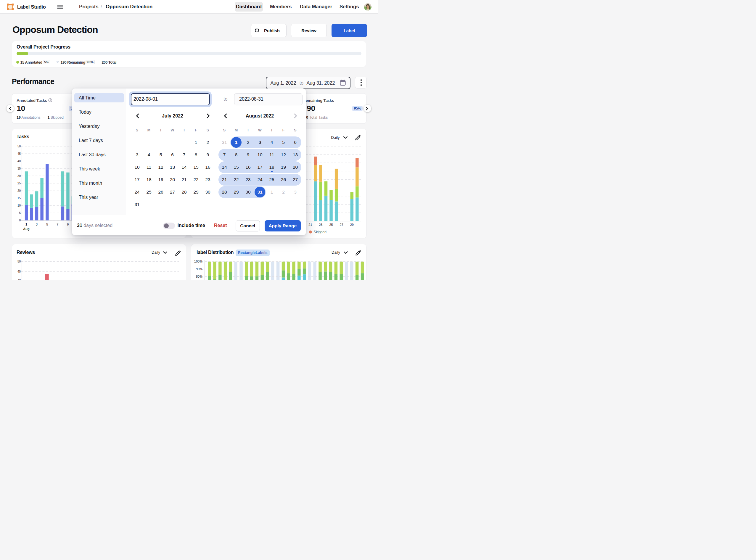 The image size is (756, 560). What do you see at coordinates (19, 176) in the screenshot?
I see `svg-text: 30` at bounding box center [19, 176].